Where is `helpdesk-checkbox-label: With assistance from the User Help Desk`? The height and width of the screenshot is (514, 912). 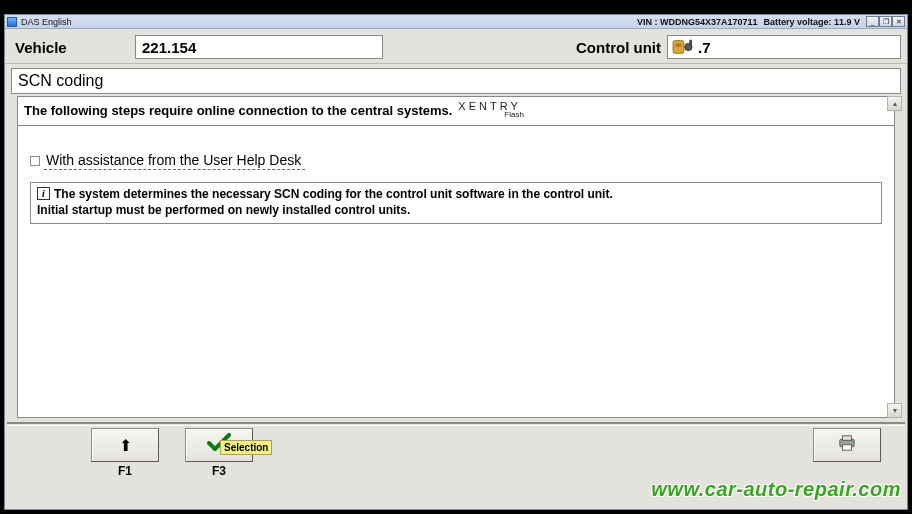 helpdesk-checkbox-label: With assistance from the User Help Desk is located at coordinates (174, 161).